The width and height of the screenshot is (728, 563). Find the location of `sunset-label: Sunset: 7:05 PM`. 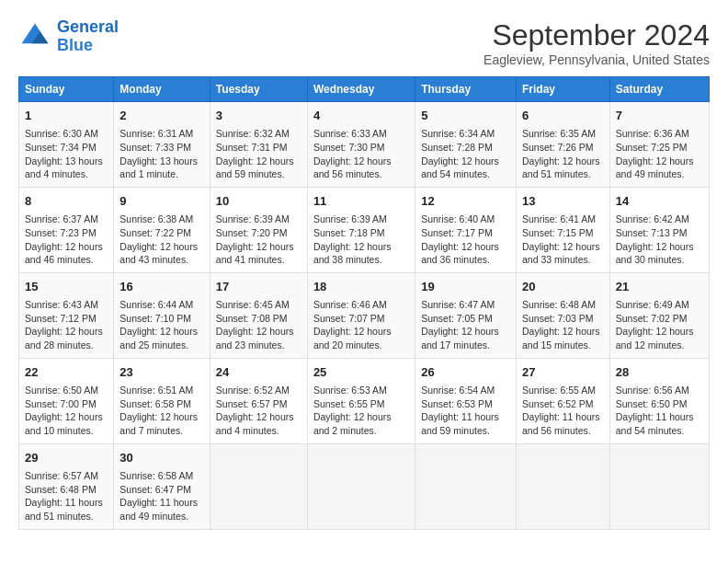

sunset-label: Sunset: 7:05 PM is located at coordinates (457, 318).